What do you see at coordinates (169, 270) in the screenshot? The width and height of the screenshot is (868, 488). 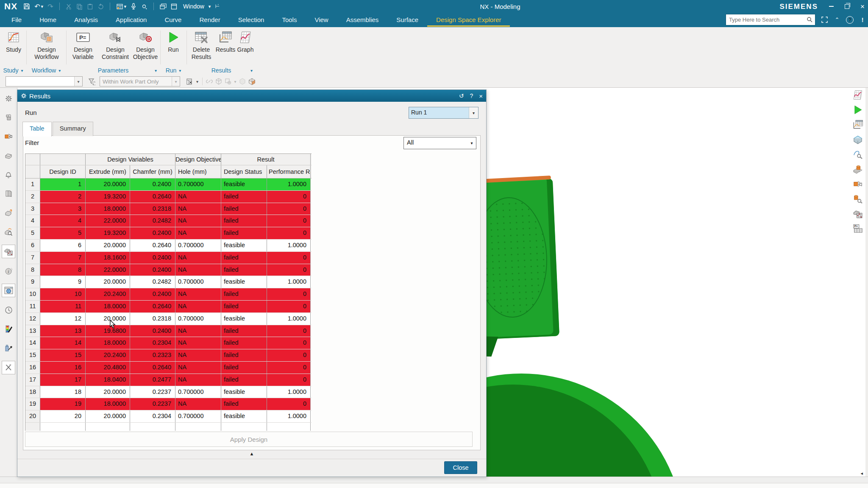 I see `table-row: 8 8 22.0000 0.2400 NA failed 0` at bounding box center [169, 270].